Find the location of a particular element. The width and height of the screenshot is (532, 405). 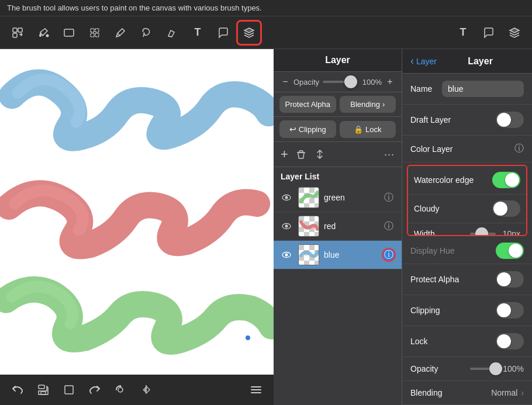

layer-visibility-blue is located at coordinates (286, 255).